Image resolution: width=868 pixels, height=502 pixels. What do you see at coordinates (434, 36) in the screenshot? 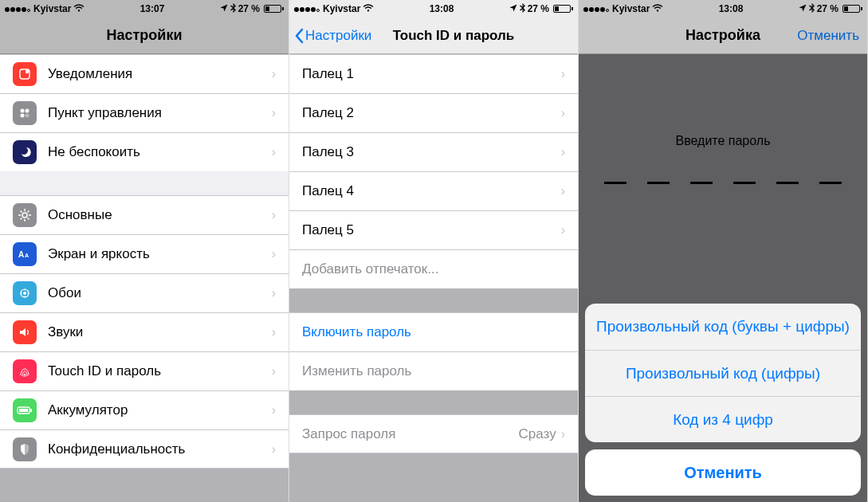
I see `navbar: Настройки Touch ID и пароль` at bounding box center [434, 36].